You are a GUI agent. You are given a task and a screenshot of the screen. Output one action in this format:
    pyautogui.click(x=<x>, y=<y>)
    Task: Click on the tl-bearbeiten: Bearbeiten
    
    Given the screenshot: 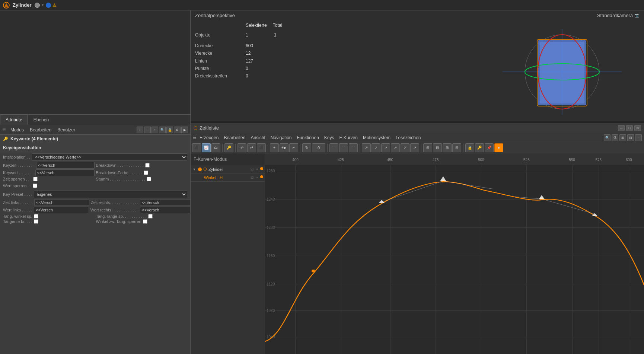 What is the action you would take?
    pyautogui.click(x=235, y=138)
    